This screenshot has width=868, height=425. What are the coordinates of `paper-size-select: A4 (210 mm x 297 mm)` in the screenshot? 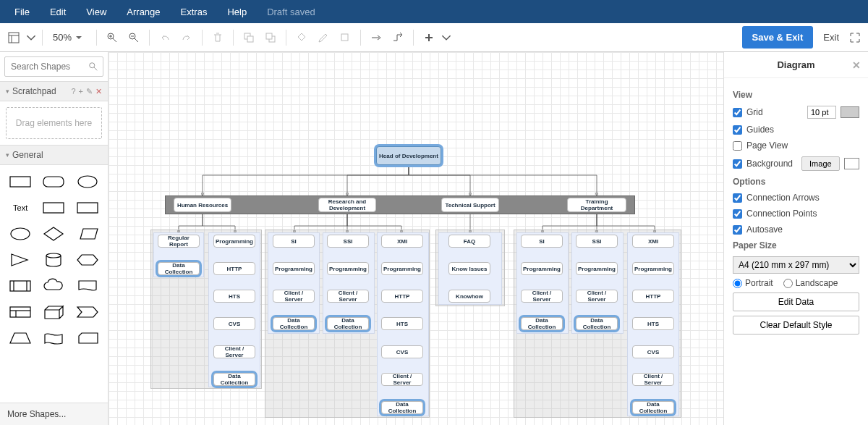 It's located at (796, 265).